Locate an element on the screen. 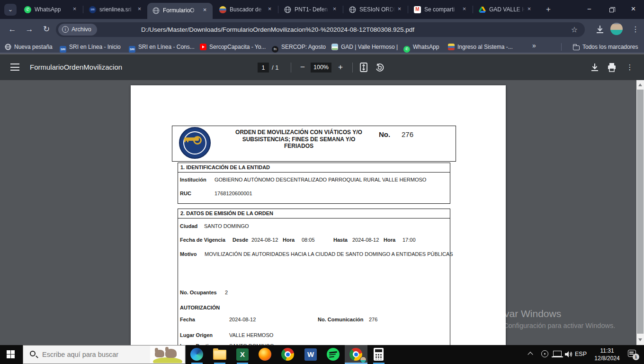 This screenshot has width=644, height=364. all-bookmarks-button: Todos los marcadores is located at coordinates (605, 47).